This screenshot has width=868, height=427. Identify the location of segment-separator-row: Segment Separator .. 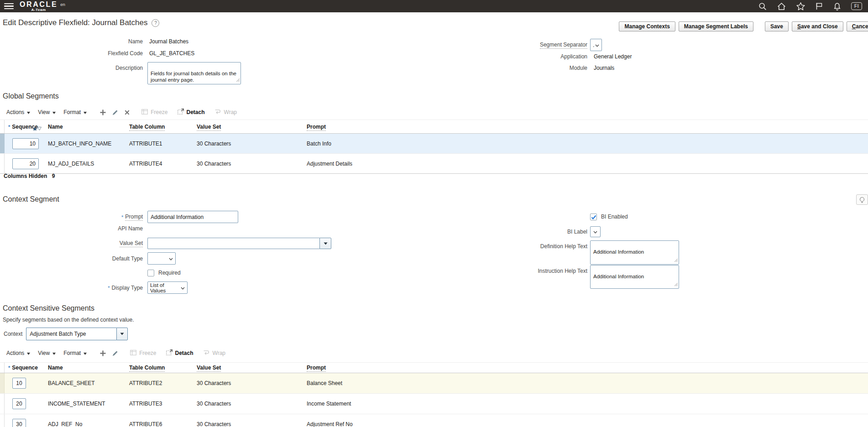
(539, 45).